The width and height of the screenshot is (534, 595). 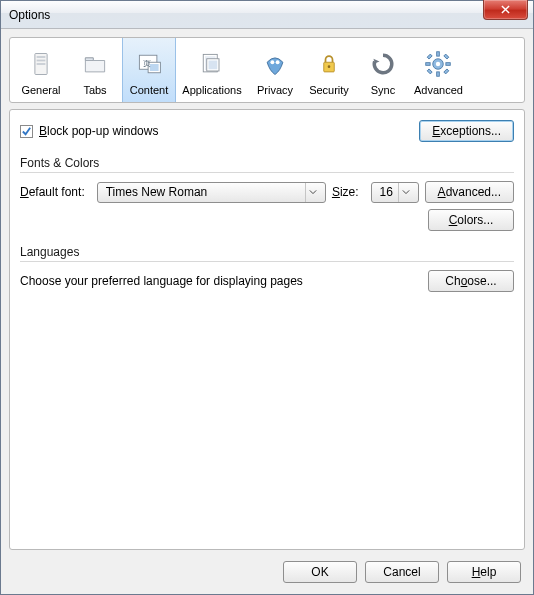 What do you see at coordinates (470, 192) in the screenshot?
I see `fonts-advanced-button: Advanced...` at bounding box center [470, 192].